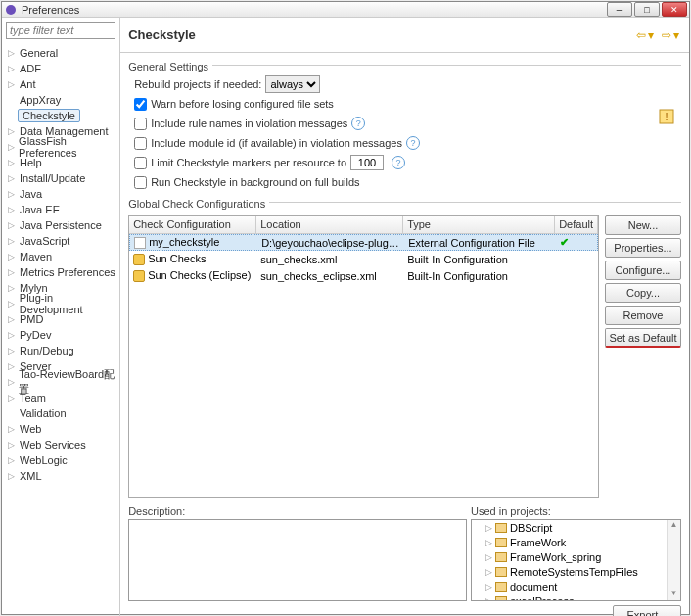 The image size is (691, 616). Describe the element at coordinates (61, 69) in the screenshot. I see `tree-item-adf: ▷ADF` at that location.